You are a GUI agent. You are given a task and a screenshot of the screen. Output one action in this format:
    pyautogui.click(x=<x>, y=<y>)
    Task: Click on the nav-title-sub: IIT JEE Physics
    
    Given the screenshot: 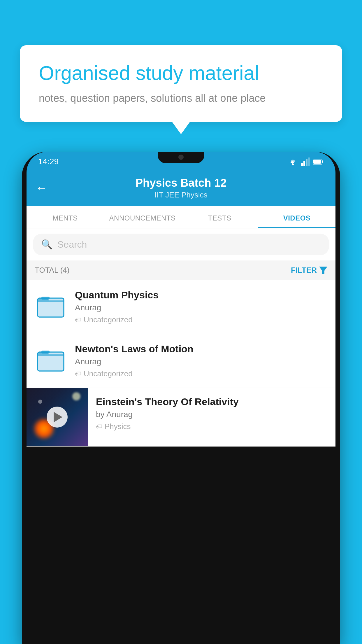 What is the action you would take?
    pyautogui.click(x=181, y=195)
    